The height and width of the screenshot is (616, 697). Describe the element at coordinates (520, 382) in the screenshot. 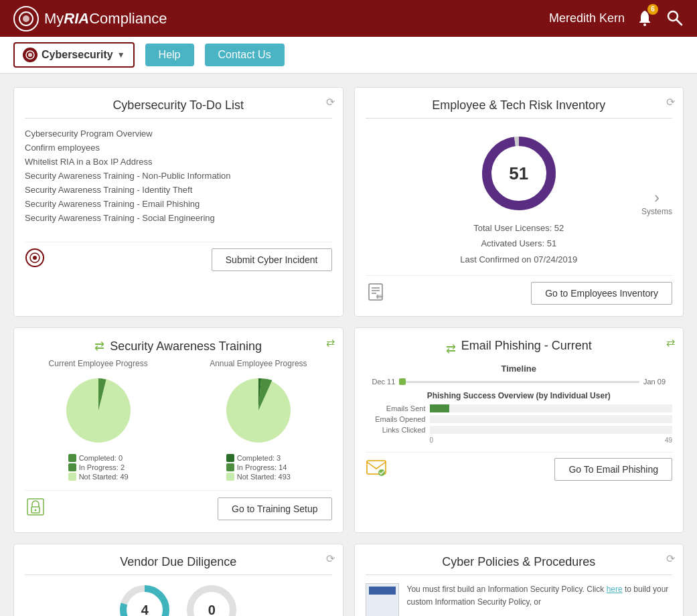

I see `timeline-track` at that location.